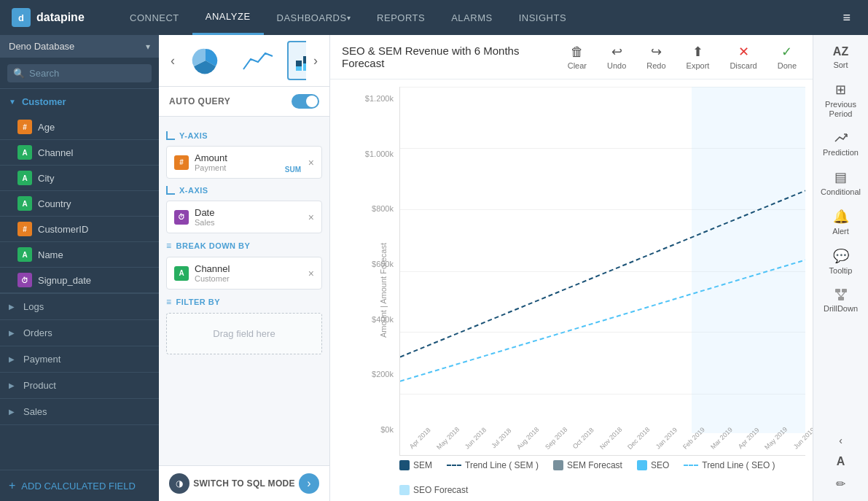  I want to click on sidebar-item-country: A Country, so click(79, 204).